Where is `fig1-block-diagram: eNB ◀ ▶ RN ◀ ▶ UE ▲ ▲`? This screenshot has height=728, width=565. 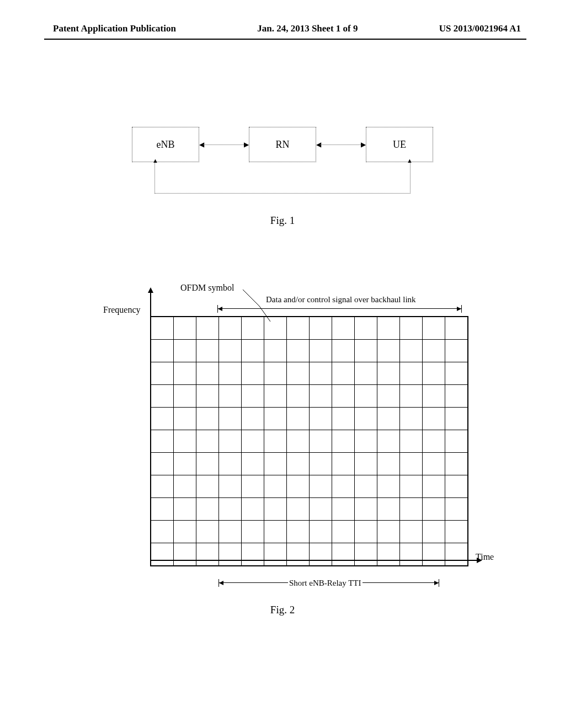
fig1-block-diagram: eNB ◀ ▶ RN ◀ ▶ UE ▲ ▲ is located at coordinates (282, 144).